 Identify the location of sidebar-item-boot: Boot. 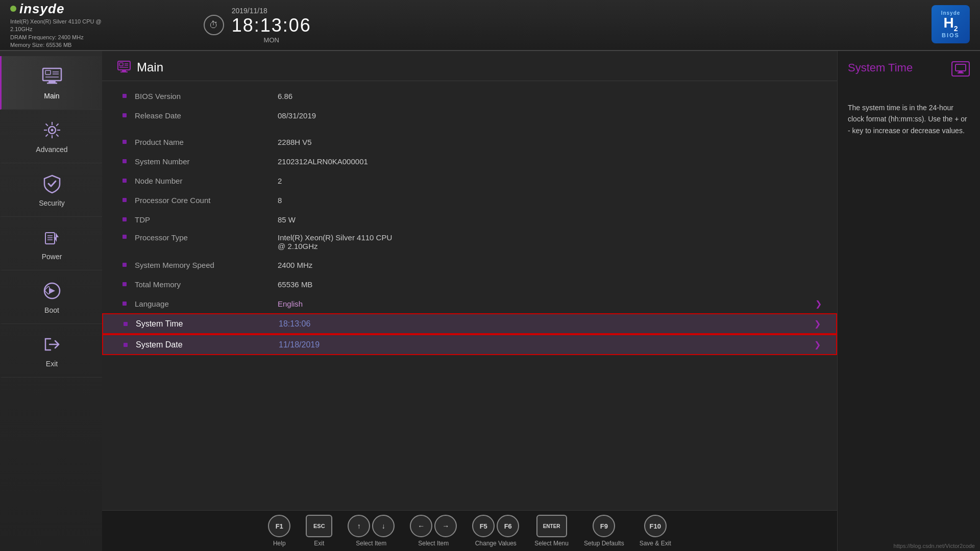
(51, 297).